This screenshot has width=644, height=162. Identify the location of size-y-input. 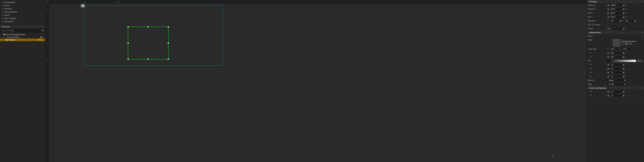
(616, 17).